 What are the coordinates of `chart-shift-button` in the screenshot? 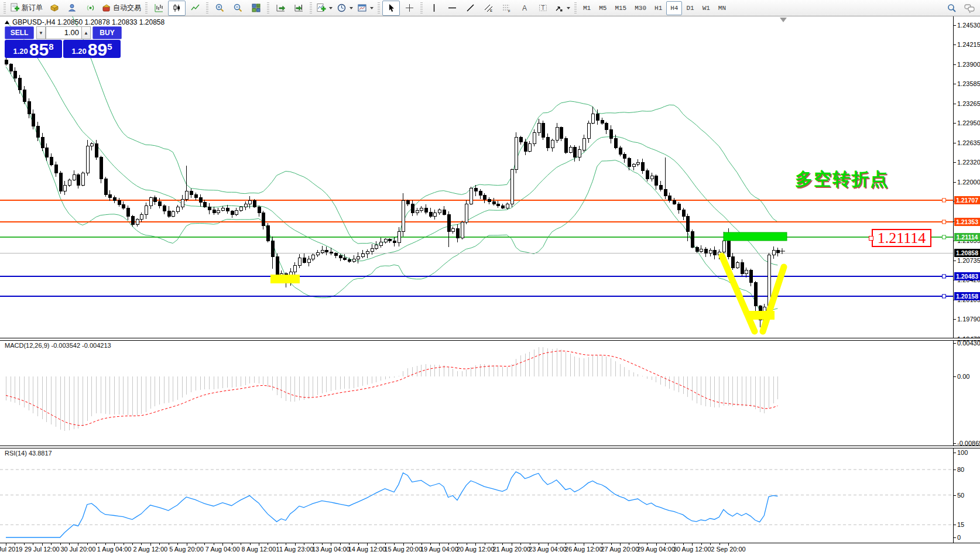 It's located at (299, 8).